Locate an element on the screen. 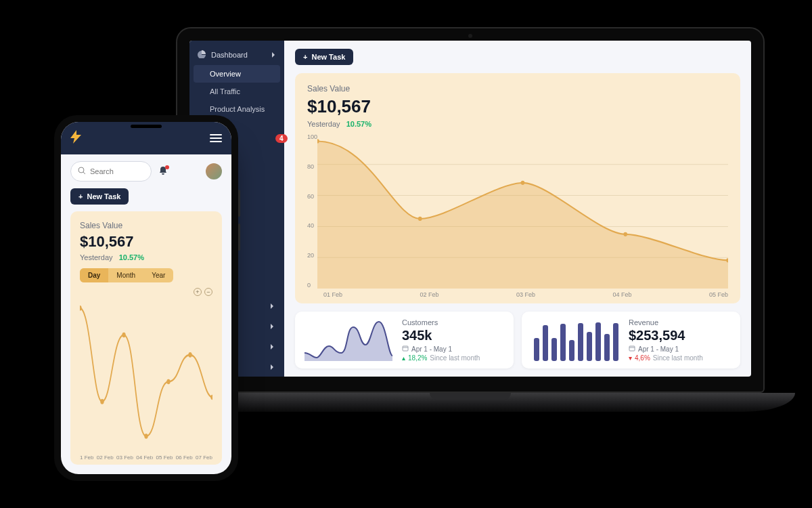  stat-label: Customers is located at coordinates (441, 322).